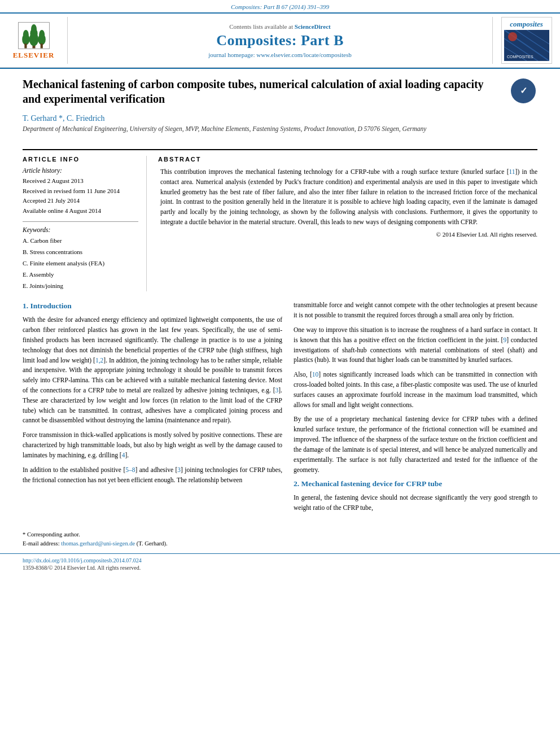 Image resolution: width=560 pixels, height=747 pixels. Describe the element at coordinates (34, 55) in the screenshot. I see `elsevier-text: ELSEVIER` at that location.